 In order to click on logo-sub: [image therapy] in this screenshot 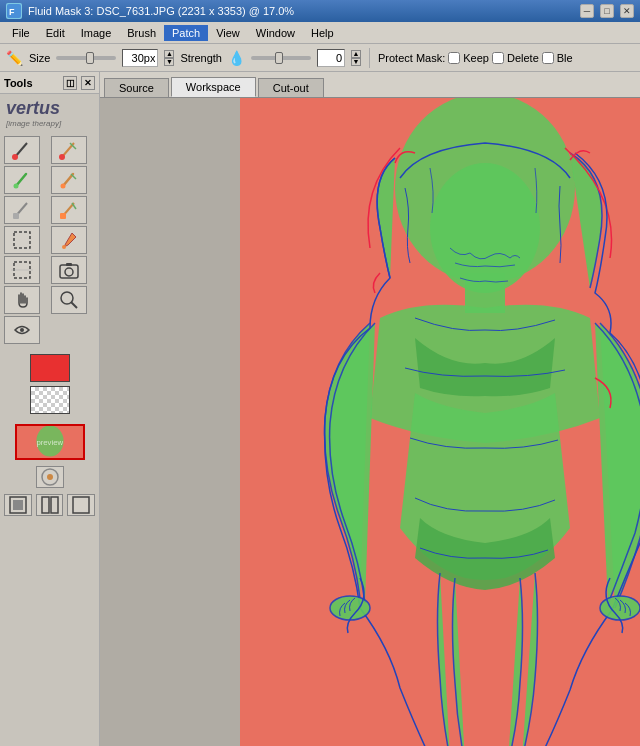, I will do `click(50, 124)`.